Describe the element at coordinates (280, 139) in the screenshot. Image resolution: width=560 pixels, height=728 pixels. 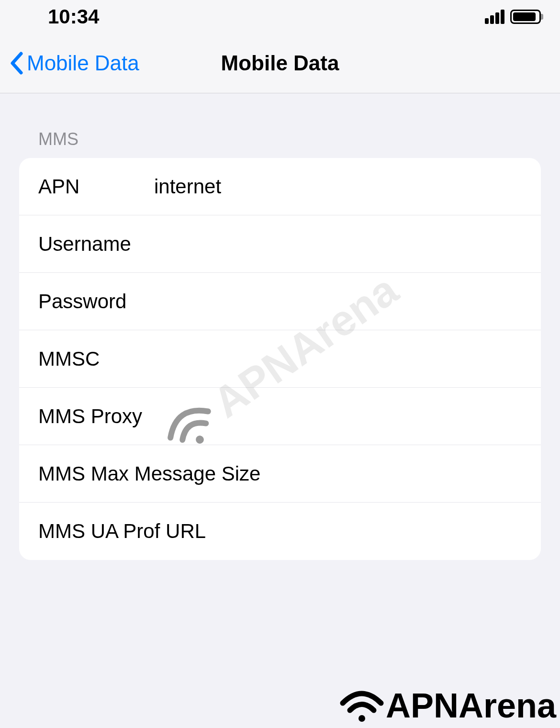
I see `section-header-mms: MMS` at that location.